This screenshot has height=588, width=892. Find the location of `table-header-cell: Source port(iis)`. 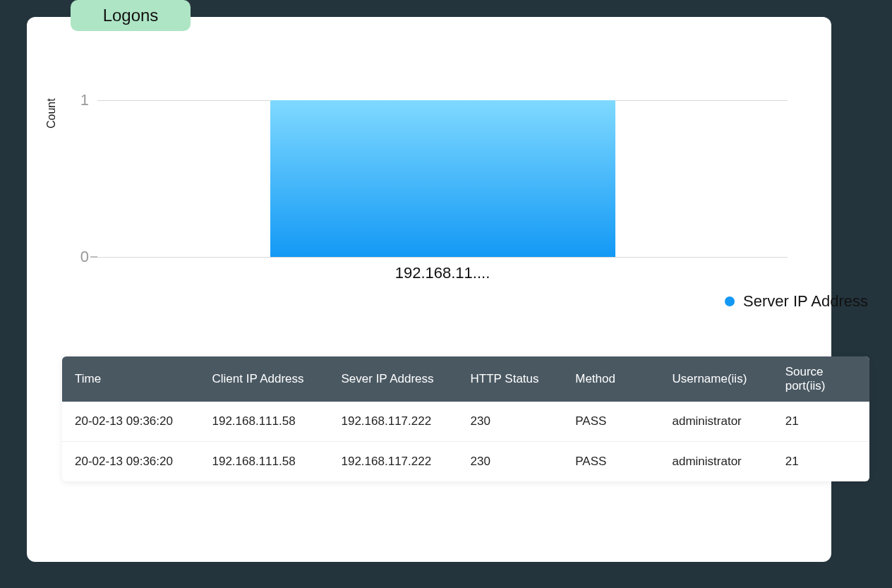

table-header-cell: Source port(iis) is located at coordinates (821, 379).